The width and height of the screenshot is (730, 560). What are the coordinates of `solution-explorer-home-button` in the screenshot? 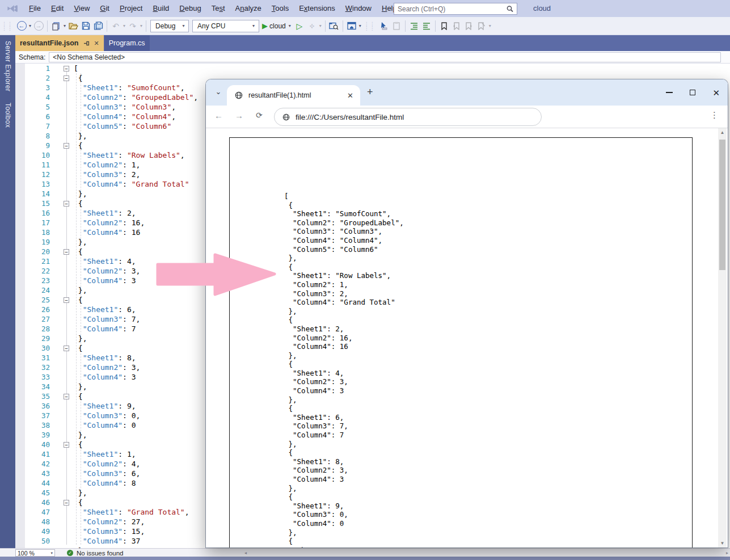 It's located at (352, 26).